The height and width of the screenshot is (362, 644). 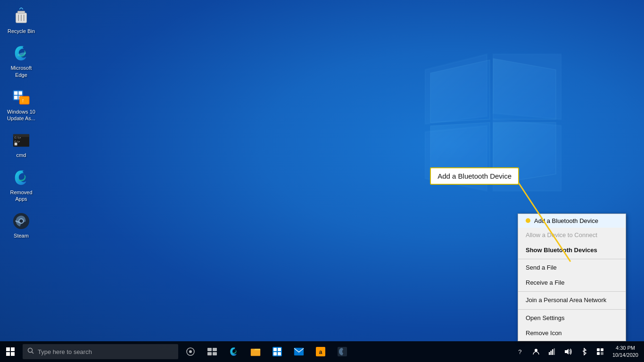 I want to click on taskbar: a ?, so click(x=322, y=352).